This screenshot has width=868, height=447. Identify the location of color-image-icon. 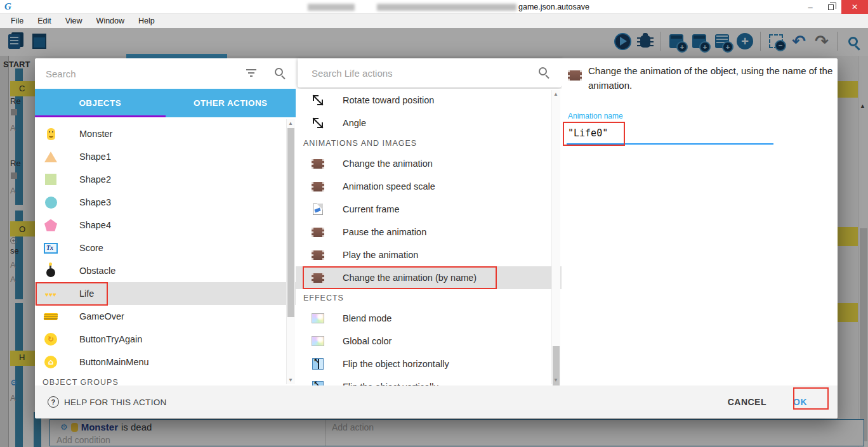
(318, 318).